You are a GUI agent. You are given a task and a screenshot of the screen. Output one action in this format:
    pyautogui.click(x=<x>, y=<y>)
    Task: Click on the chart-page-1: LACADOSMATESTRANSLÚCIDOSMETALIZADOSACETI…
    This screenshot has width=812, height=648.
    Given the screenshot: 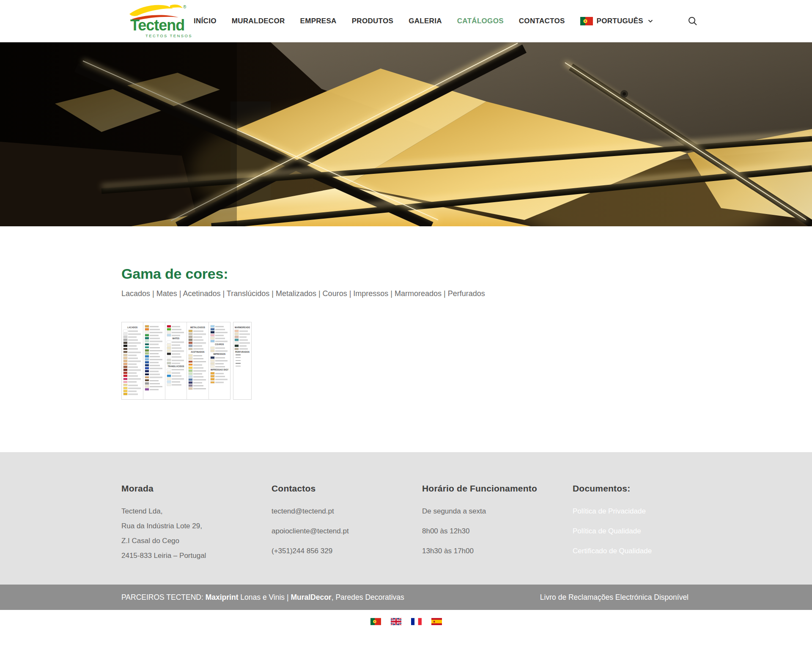 What is the action you would take?
    pyautogui.click(x=176, y=361)
    